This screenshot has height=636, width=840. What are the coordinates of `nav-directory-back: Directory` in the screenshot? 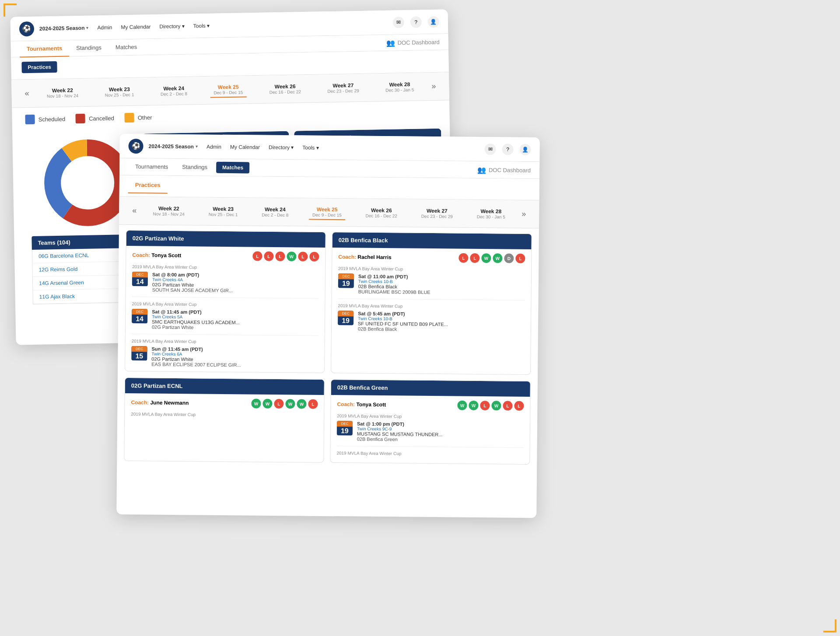 It's located at (172, 26).